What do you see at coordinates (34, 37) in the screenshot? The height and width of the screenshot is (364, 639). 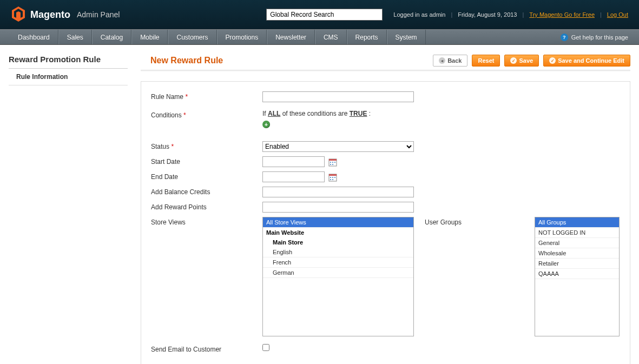 I see `nav-dashboard: Dashboard` at bounding box center [34, 37].